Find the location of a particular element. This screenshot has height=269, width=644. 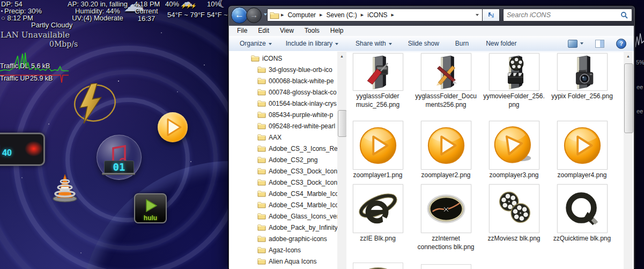

track-number: 01 is located at coordinates (119, 167).